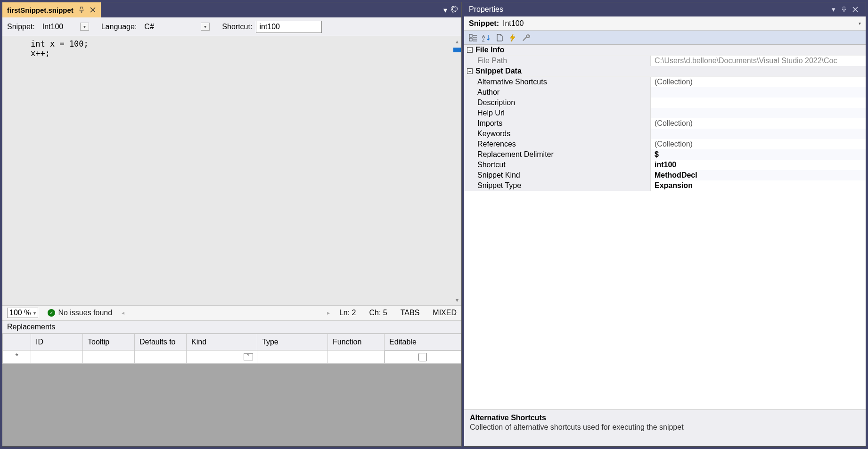 The height and width of the screenshot is (449, 868). What do you see at coordinates (457, 300) in the screenshot?
I see `scroll-down-icon: ▾` at bounding box center [457, 300].